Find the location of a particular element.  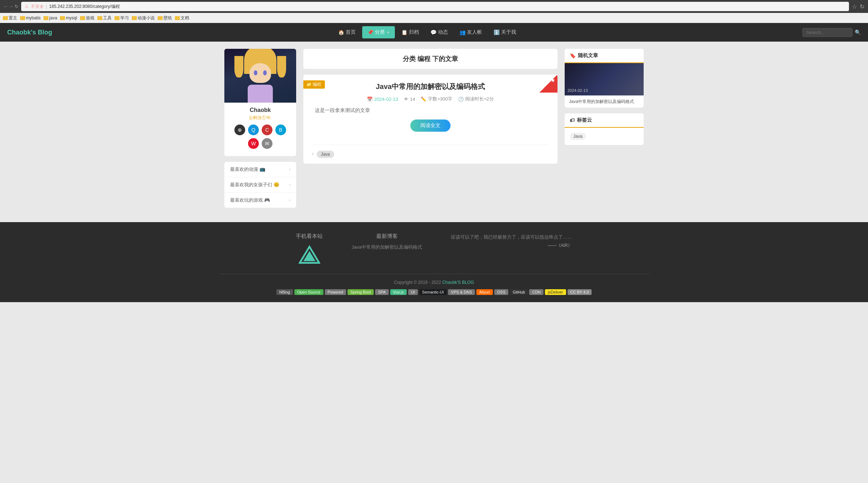

profile-desc: 云鹤当①¹K· is located at coordinates (260, 118).